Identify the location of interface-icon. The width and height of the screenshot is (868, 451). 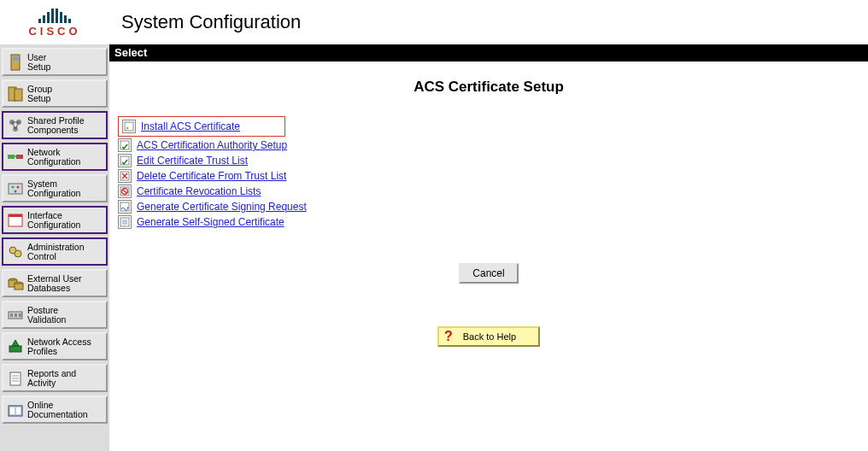
(15, 220).